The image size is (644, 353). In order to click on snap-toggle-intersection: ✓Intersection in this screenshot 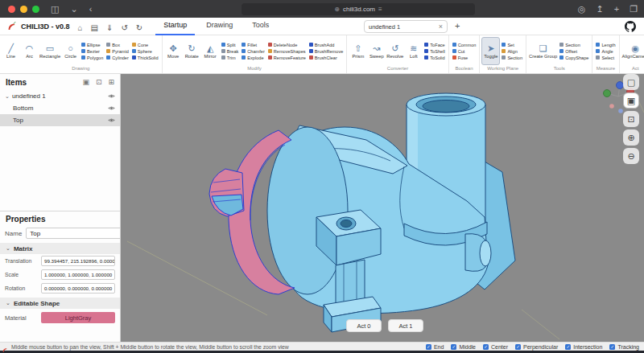, I will do `click(584, 347)`.